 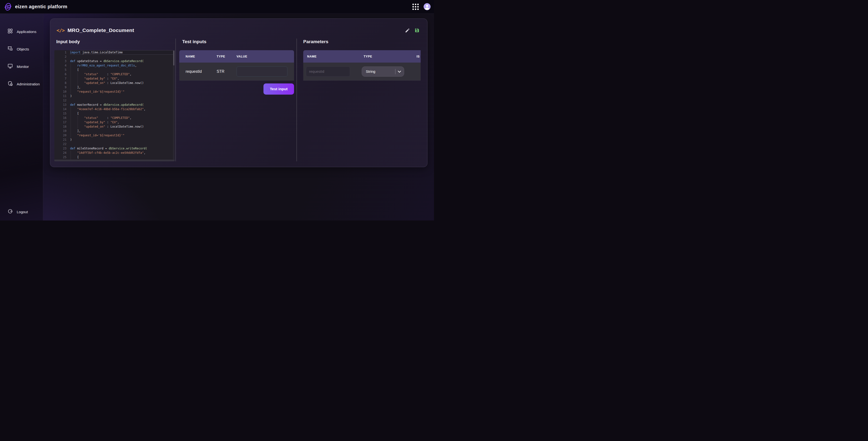 What do you see at coordinates (115, 153) in the screenshot?
I see `code-line: 24 "14dff3bf-cf4b-4e5b-ac2c-ee50dd02fdfa…` at bounding box center [115, 153].